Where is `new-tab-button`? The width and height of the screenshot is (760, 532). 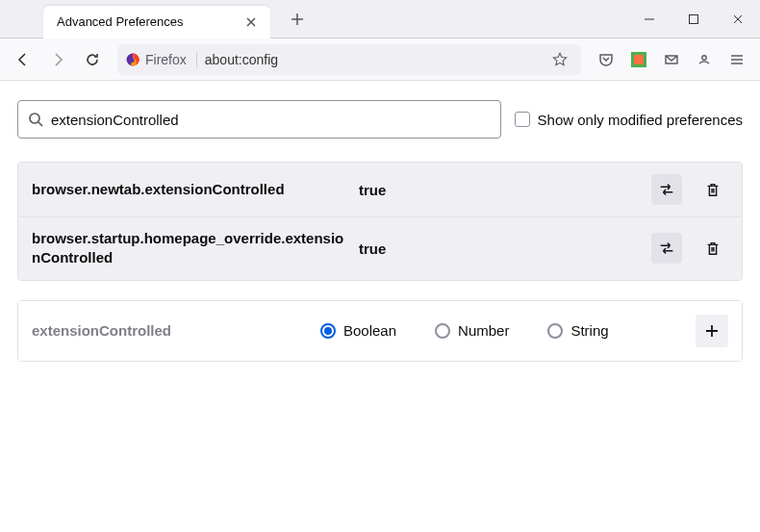
new-tab-button is located at coordinates (297, 19).